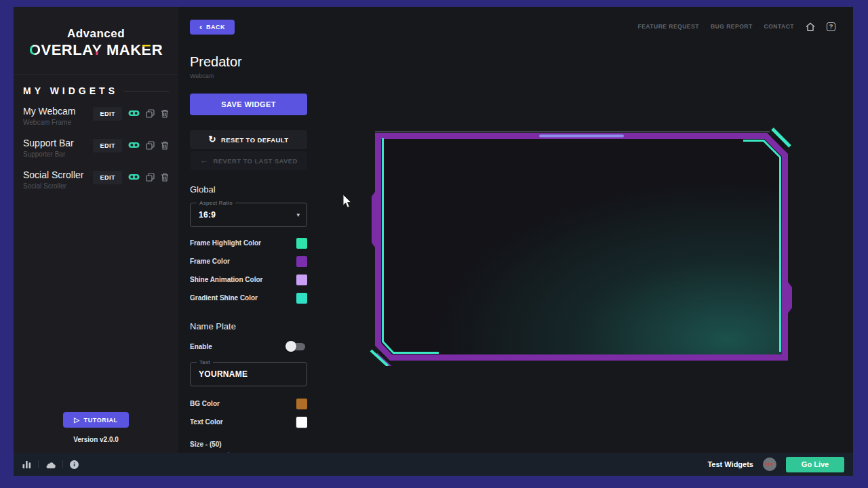 Image resolution: width=868 pixels, height=488 pixels. I want to click on frame-highlight-color-swatch, so click(302, 243).